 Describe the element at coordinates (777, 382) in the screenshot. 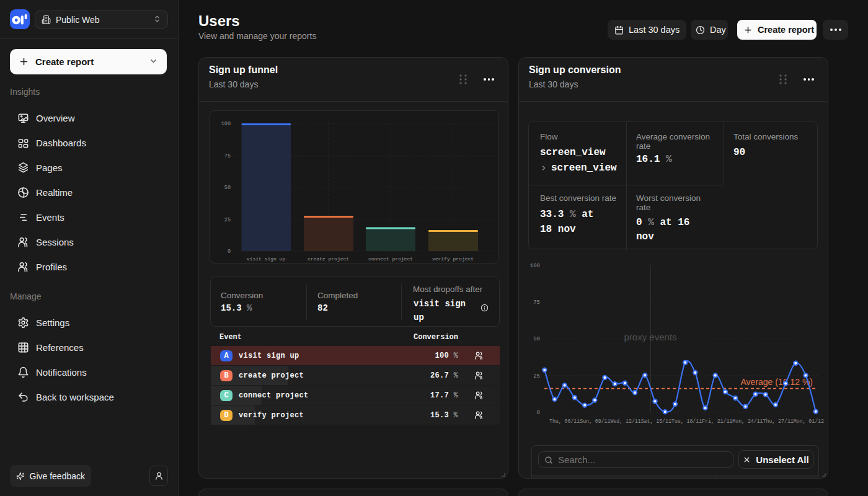

I see `svg-text: Average (16.12 %)` at that location.